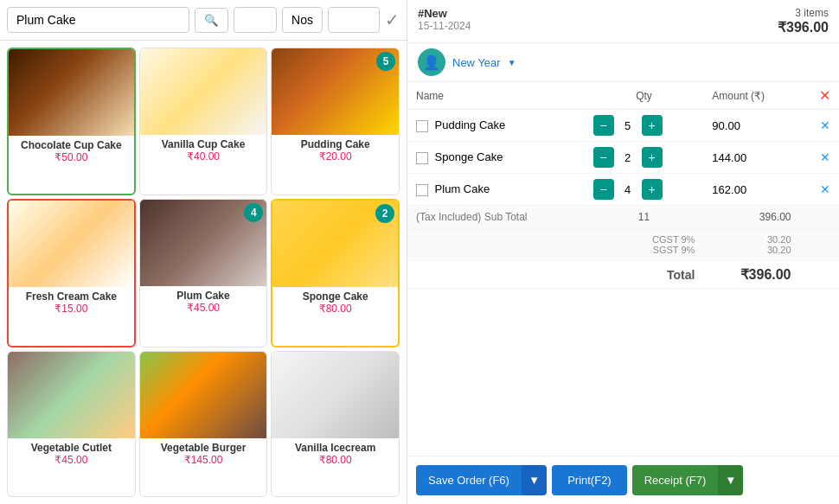 This screenshot has height=504, width=839. Describe the element at coordinates (751, 157) in the screenshot. I see `item-amount: 144.00` at that location.